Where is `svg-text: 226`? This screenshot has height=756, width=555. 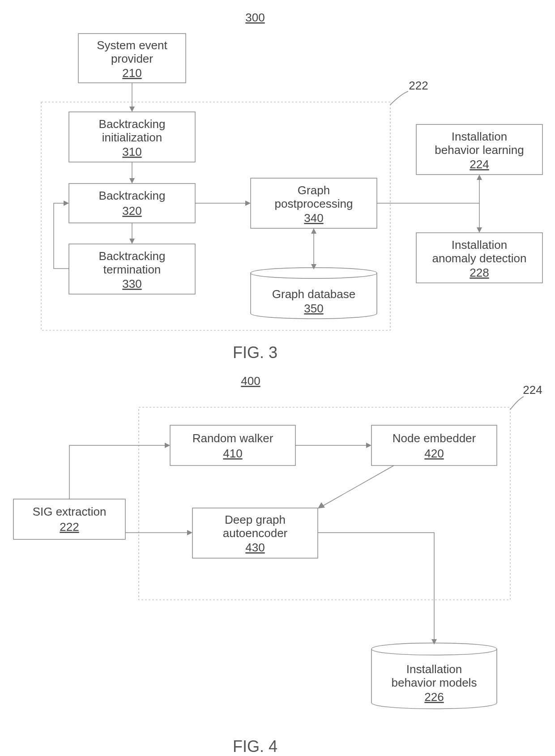
svg-text: 226 is located at coordinates (434, 697).